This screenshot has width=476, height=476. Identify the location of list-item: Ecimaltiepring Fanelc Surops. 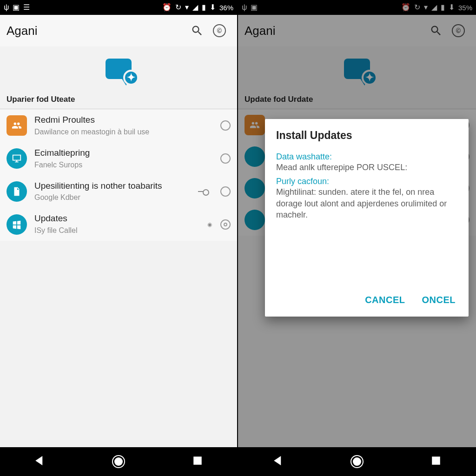
(119, 159).